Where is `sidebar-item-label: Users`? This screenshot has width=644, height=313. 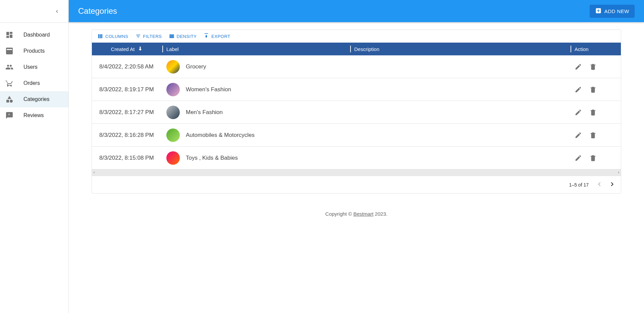
sidebar-item-label: Users is located at coordinates (31, 67).